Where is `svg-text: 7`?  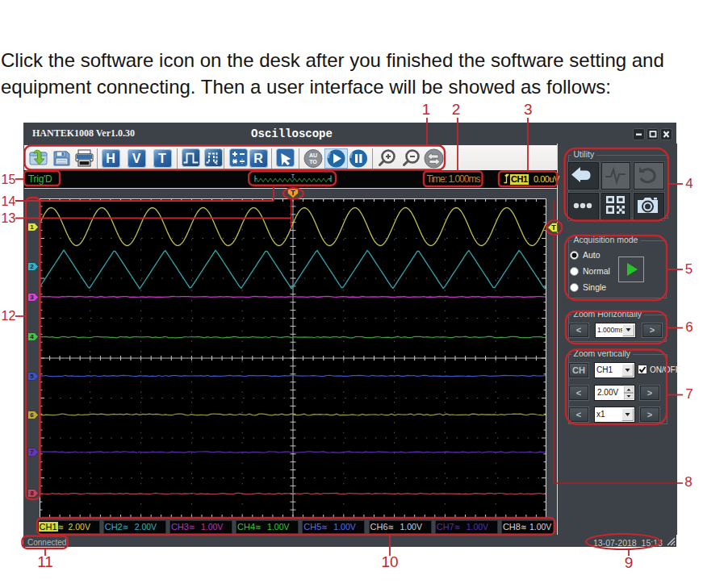
svg-text: 7 is located at coordinates (32, 452).